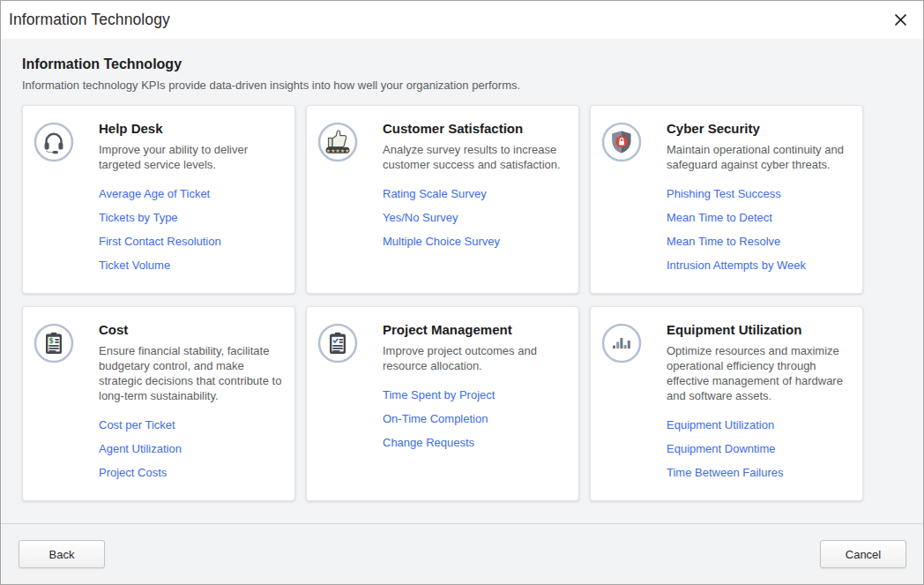 Image resolution: width=924 pixels, height=585 pixels. I want to click on card-description: Optimize resources and maximize operatio…, so click(759, 373).